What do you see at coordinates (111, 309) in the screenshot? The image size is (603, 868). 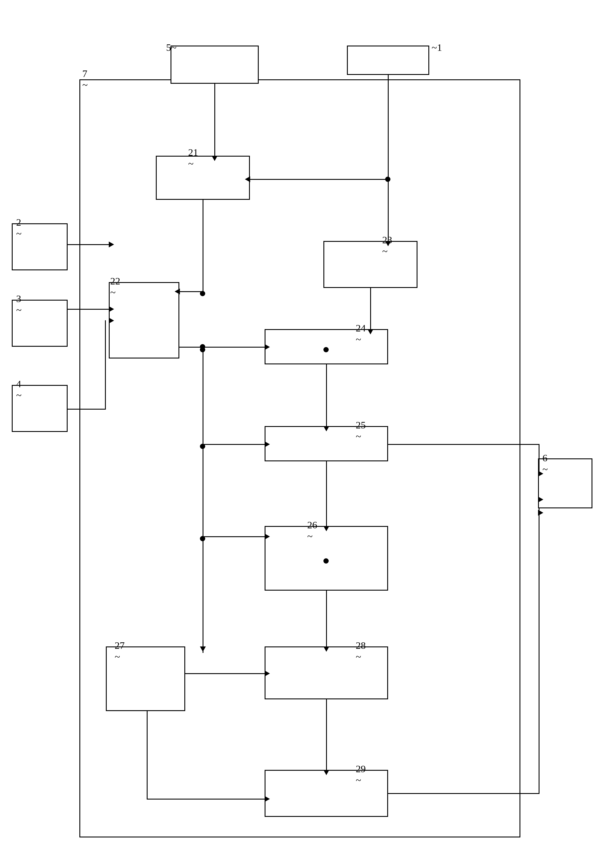 I see `arrow-speed-curpos` at bounding box center [111, 309].